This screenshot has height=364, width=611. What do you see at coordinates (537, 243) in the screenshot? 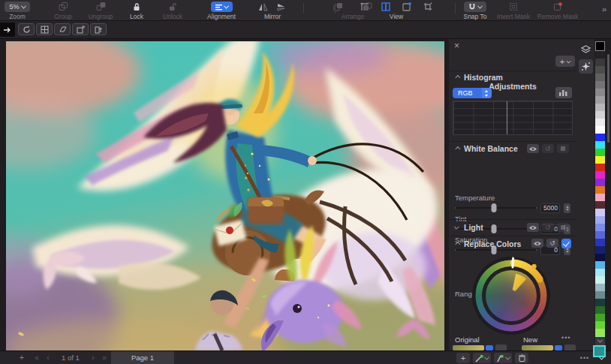
I see `replace-colors-visibility-button` at bounding box center [537, 243].